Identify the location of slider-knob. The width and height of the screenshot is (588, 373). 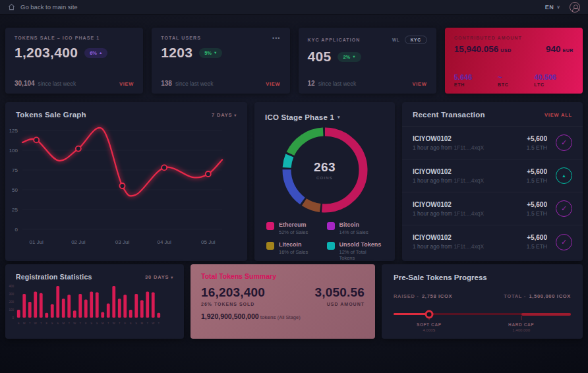
(428, 314).